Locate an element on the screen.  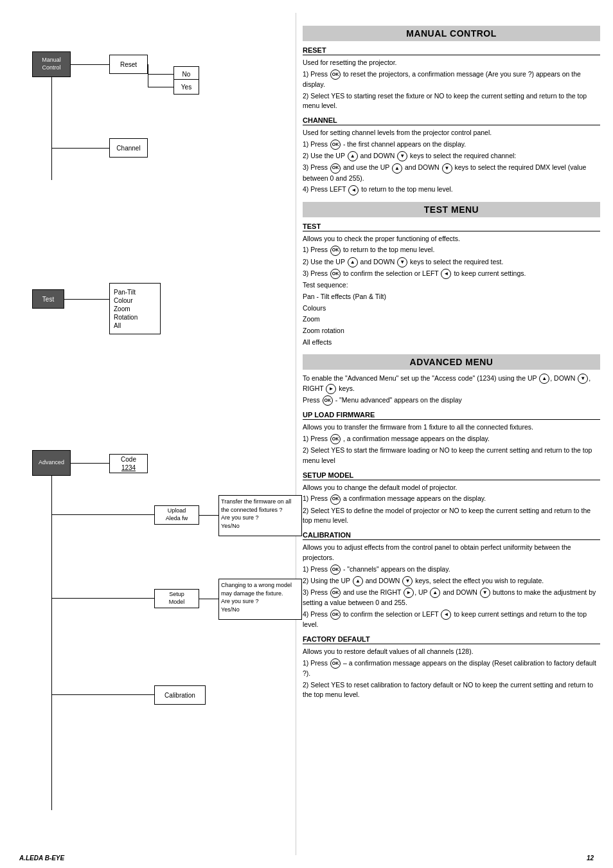
down-icon-c2: ▼ is located at coordinates (447, 168).